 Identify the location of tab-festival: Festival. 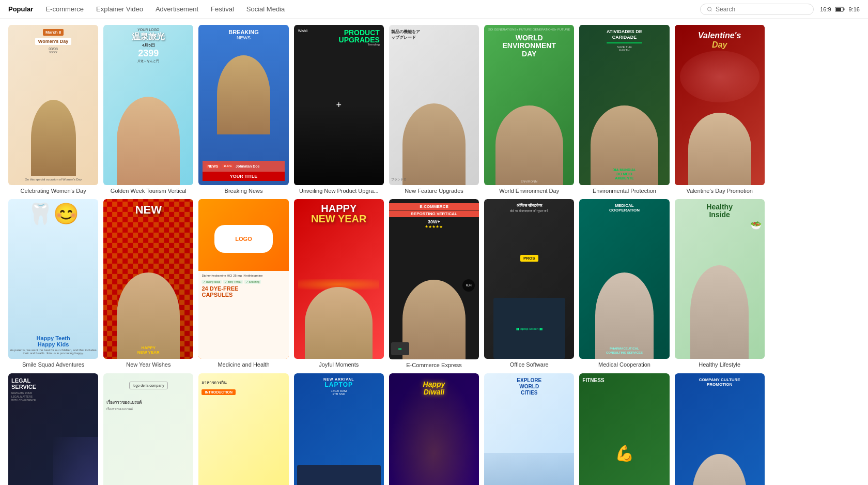
(222, 9).